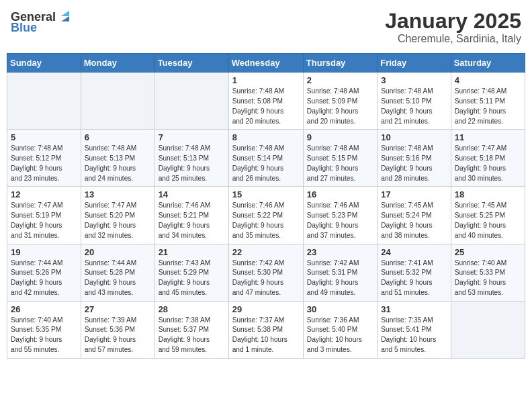 This screenshot has width=532, height=411. Describe the element at coordinates (340, 215) in the screenshot. I see `calendar-cell: 16Sunrise: 7:46 AM Sunset: 5:23 PM Dayli…` at that location.